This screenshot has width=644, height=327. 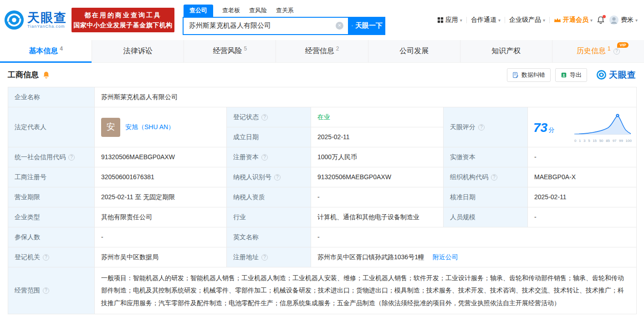 I want to click on insured-count-value: -, so click(x=161, y=237).